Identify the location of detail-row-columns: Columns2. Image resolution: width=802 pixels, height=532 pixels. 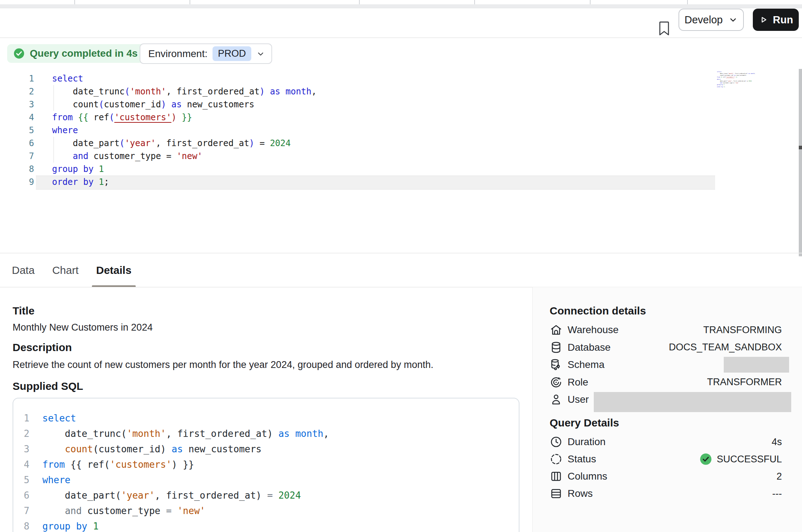
(666, 476).